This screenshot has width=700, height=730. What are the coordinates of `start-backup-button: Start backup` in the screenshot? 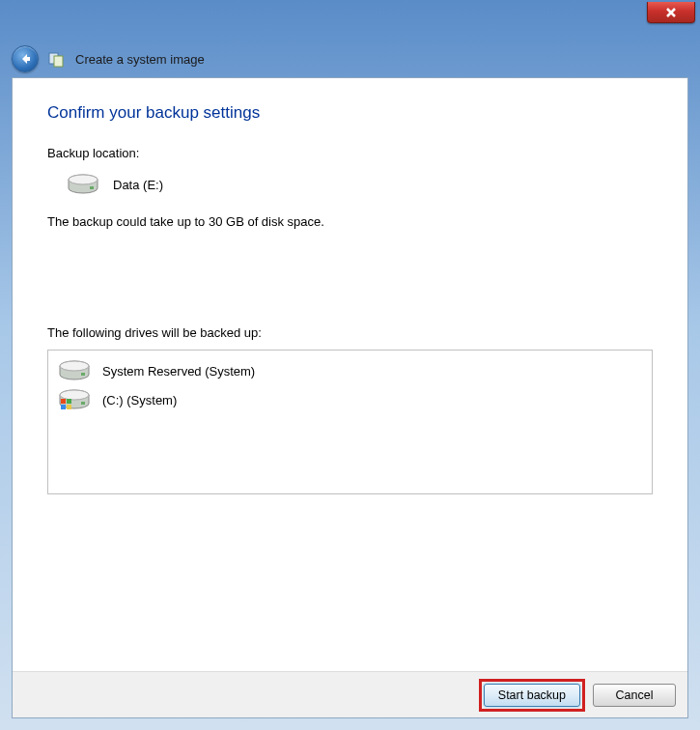 It's located at (532, 695).